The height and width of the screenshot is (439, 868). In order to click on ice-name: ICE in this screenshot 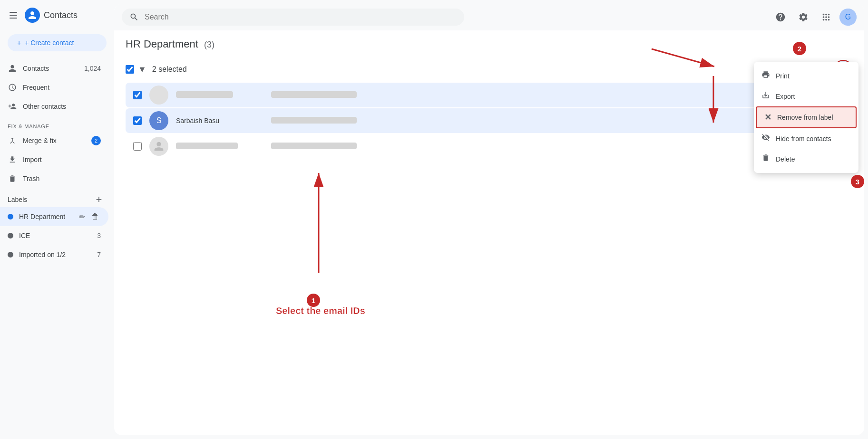, I will do `click(55, 236)`.